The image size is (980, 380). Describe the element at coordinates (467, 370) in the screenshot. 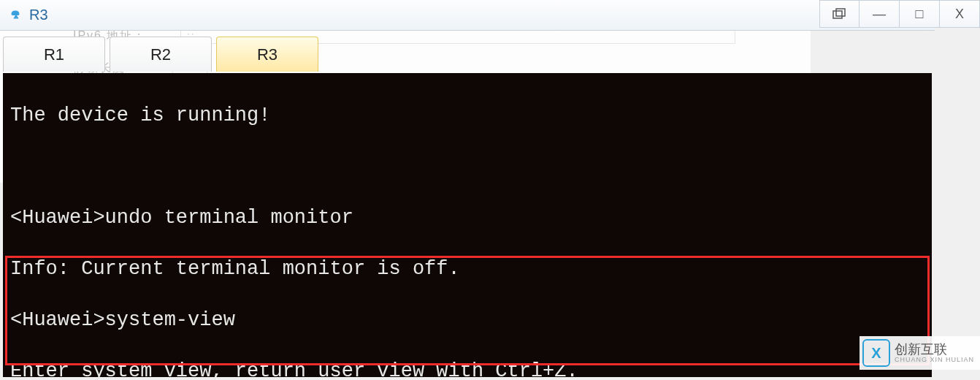

I see `terminal-line: Enter system view, return user view with…` at that location.